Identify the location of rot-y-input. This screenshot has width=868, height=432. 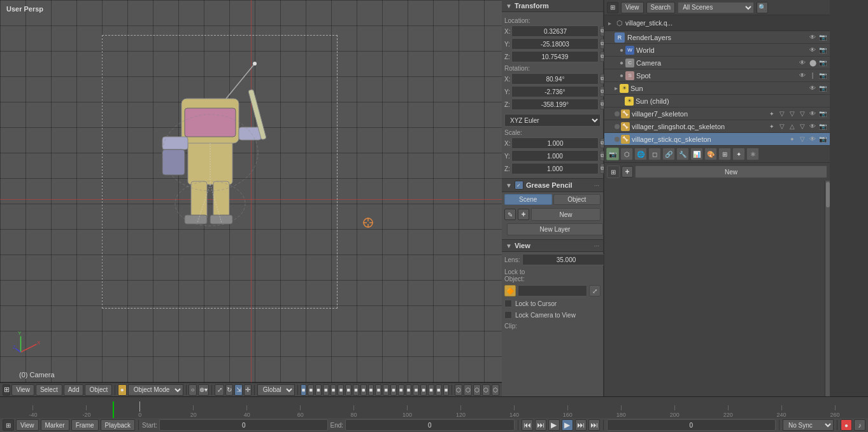
(555, 92).